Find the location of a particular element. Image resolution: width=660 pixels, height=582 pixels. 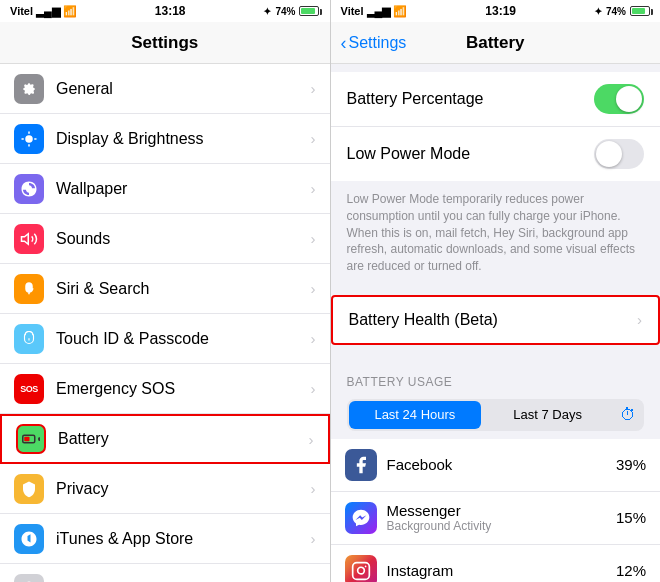

messenger-sub: Background Activity is located at coordinates (502, 526).